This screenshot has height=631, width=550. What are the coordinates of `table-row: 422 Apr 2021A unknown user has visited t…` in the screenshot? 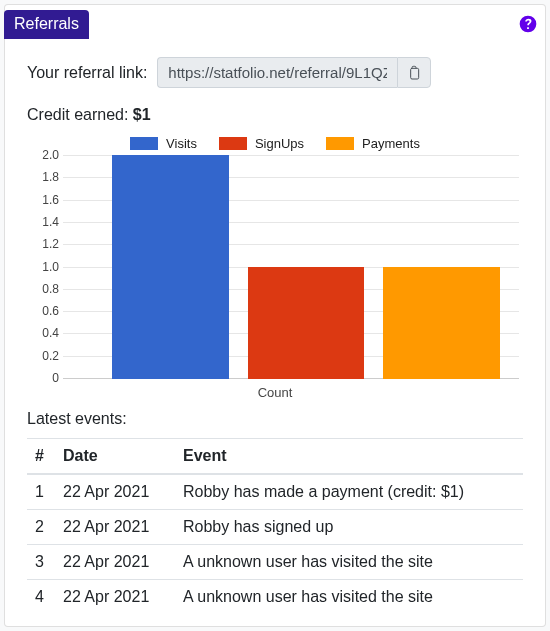 It's located at (275, 598).